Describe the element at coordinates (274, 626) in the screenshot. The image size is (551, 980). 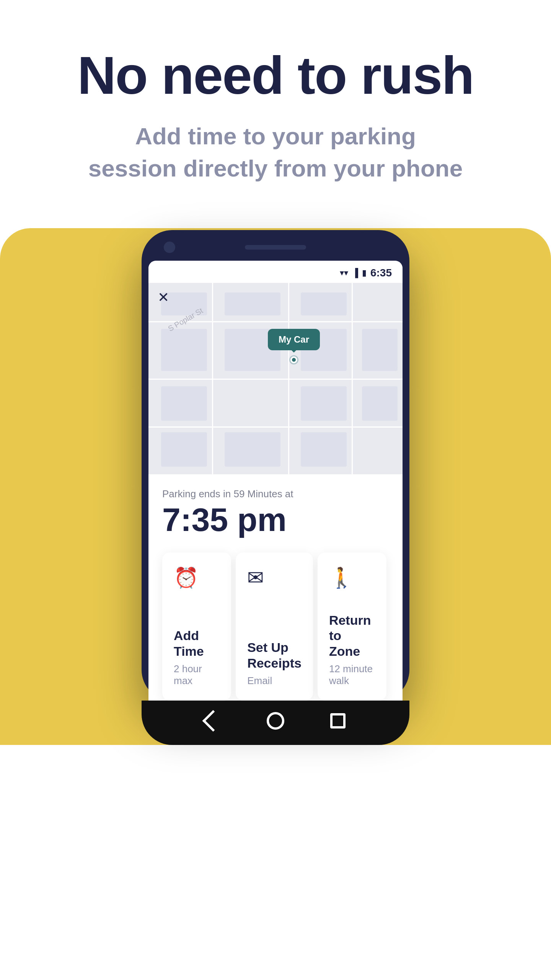
I see `card-set-up-receipts: ✉ Set UpReceipts Email` at that location.